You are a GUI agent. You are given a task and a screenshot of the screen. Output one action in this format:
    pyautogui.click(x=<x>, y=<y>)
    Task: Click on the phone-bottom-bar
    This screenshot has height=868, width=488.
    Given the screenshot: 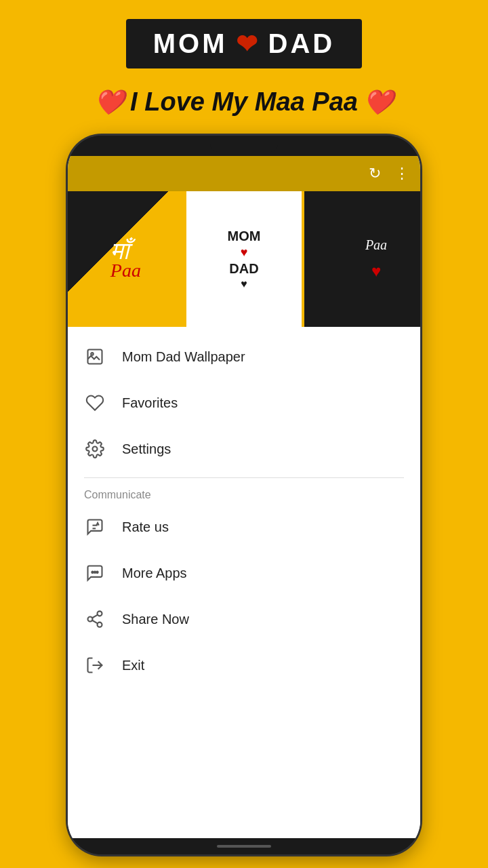 What is the action you would take?
    pyautogui.click(x=244, y=846)
    